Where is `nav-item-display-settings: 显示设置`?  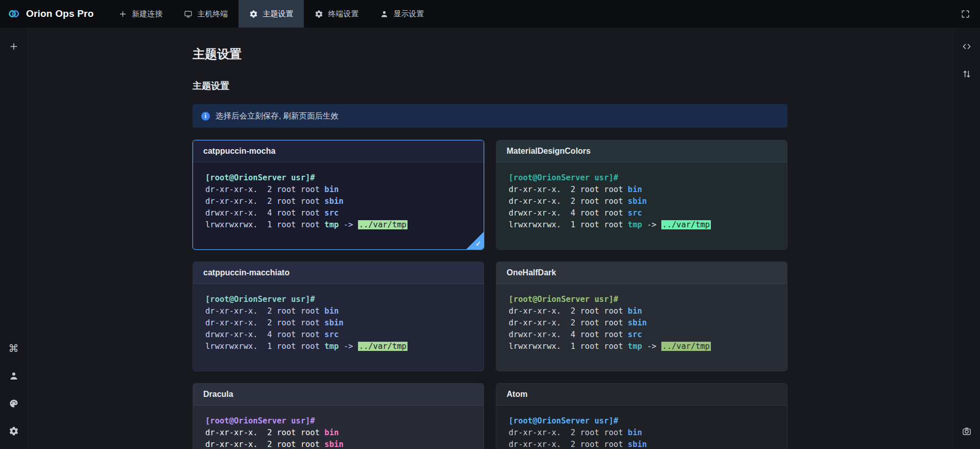
nav-item-display-settings: 显示设置 is located at coordinates (402, 14).